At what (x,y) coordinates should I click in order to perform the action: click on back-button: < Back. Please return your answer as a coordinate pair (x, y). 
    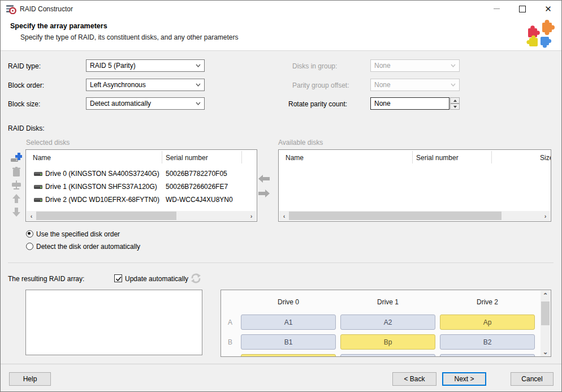
    Looking at the image, I should click on (414, 379).